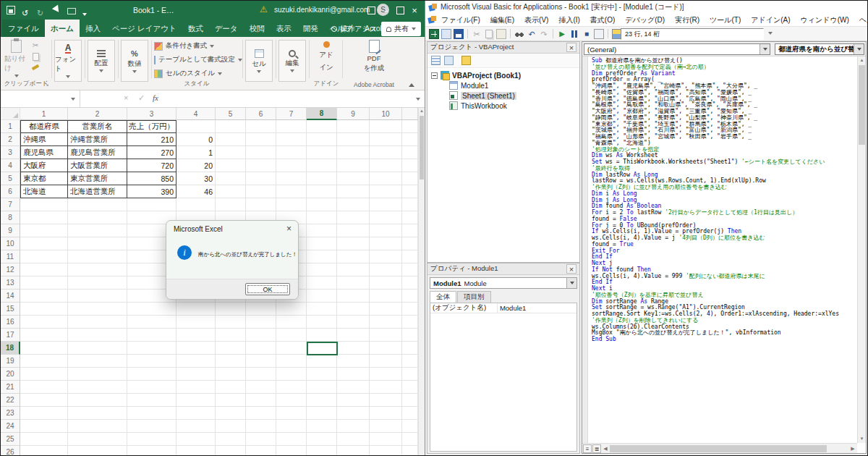  Describe the element at coordinates (386, 166) in the screenshot. I see `cell-r4c10` at that location.